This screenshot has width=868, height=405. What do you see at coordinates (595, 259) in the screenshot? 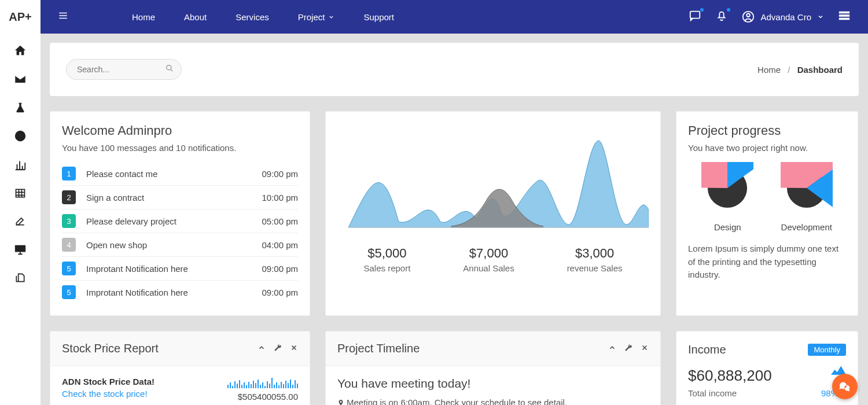
I see `stat-revenue-sales: $3,000 revenue Sales` at bounding box center [595, 259].